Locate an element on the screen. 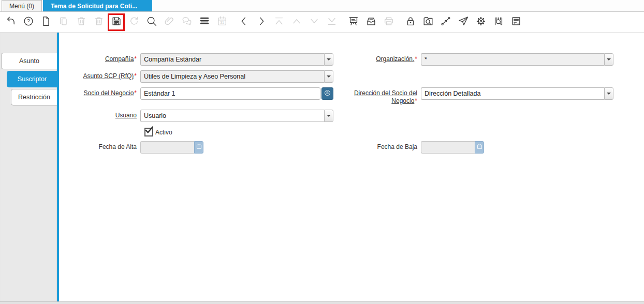 The width and height of the screenshot is (644, 304). workflow-button is located at coordinates (445, 22).